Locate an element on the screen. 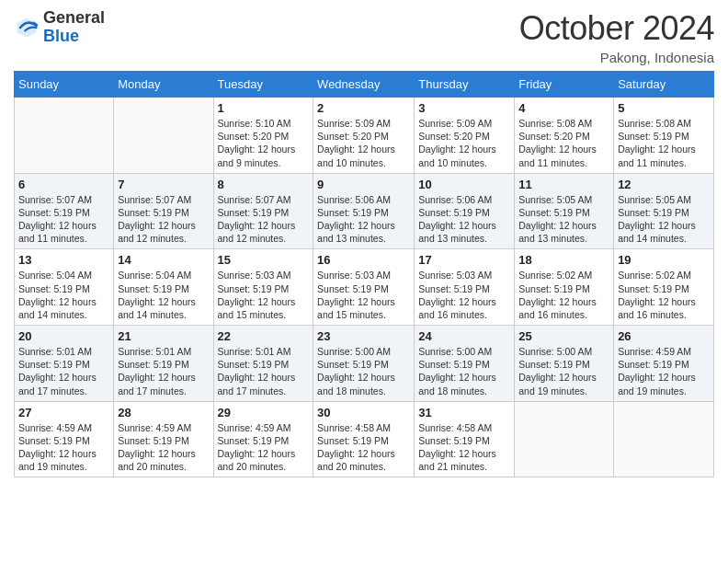  day-number: 27 is located at coordinates (64, 412).